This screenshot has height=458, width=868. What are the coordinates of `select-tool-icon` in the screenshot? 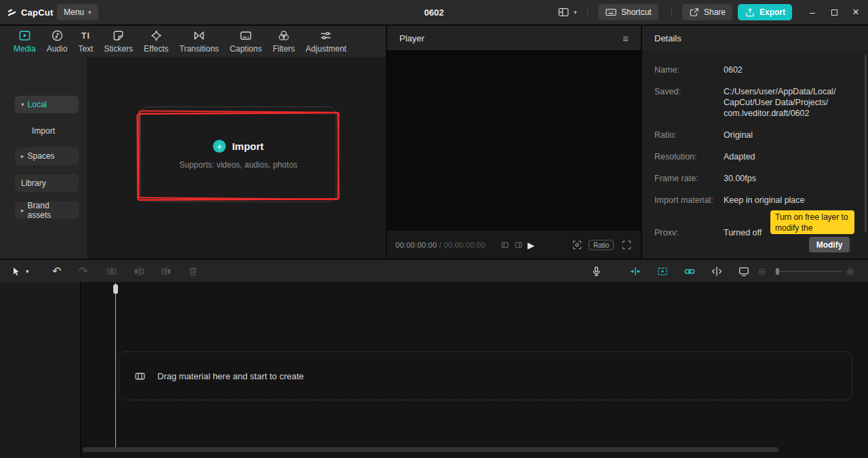 It's located at (16, 271).